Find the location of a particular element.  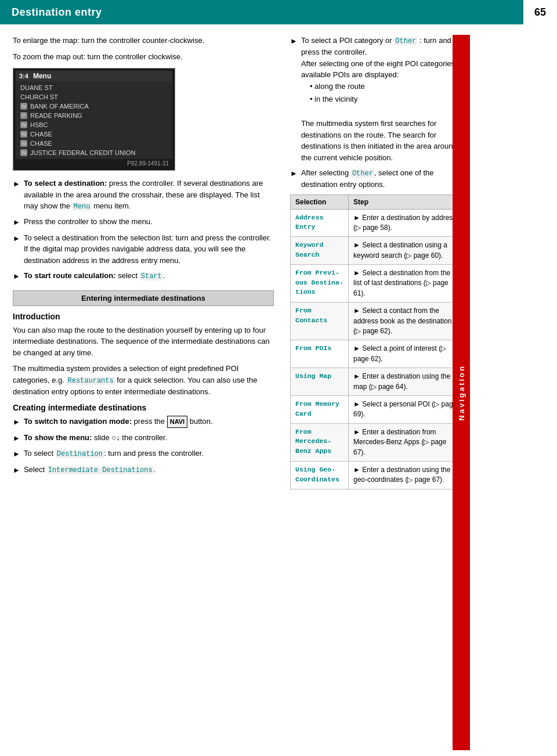

table-cell-step: ► Select a destination from the list of … is located at coordinates (406, 283).